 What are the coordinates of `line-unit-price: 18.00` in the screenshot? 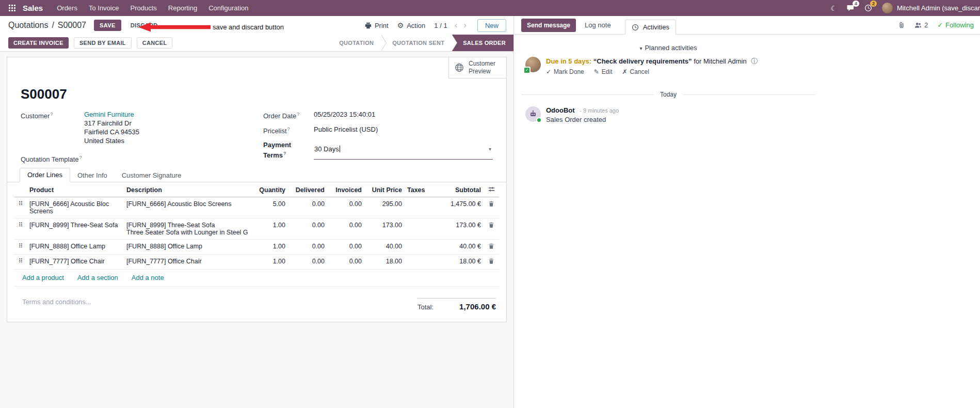 It's located at (384, 262).